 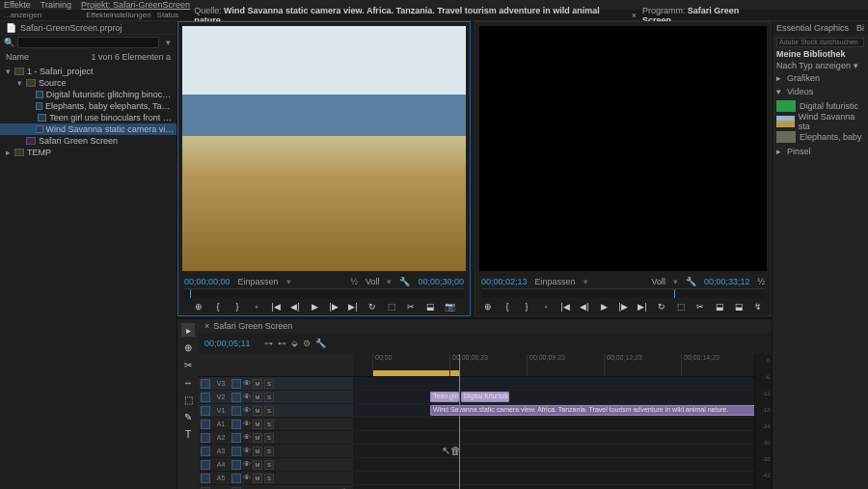 What do you see at coordinates (188, 434) in the screenshot?
I see `tool-button: T` at bounding box center [188, 434].